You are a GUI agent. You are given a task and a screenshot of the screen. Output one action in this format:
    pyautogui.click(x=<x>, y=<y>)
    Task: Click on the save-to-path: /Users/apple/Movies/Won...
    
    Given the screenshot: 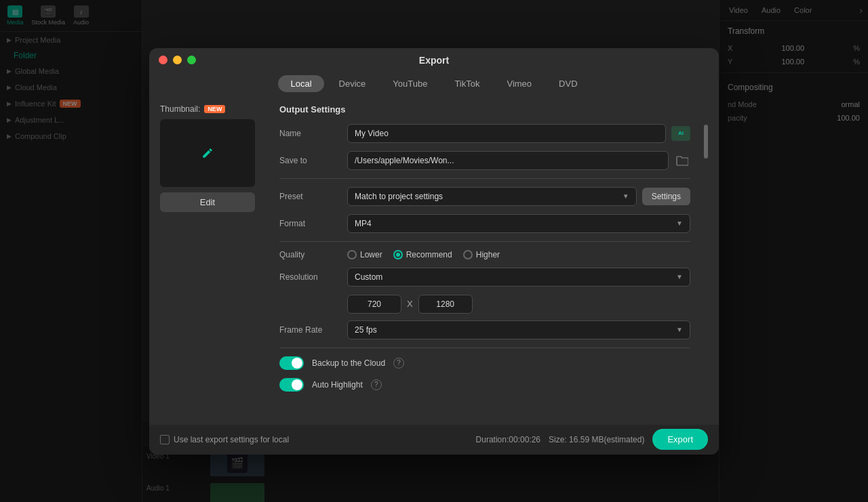 What is the action you would take?
    pyautogui.click(x=508, y=161)
    